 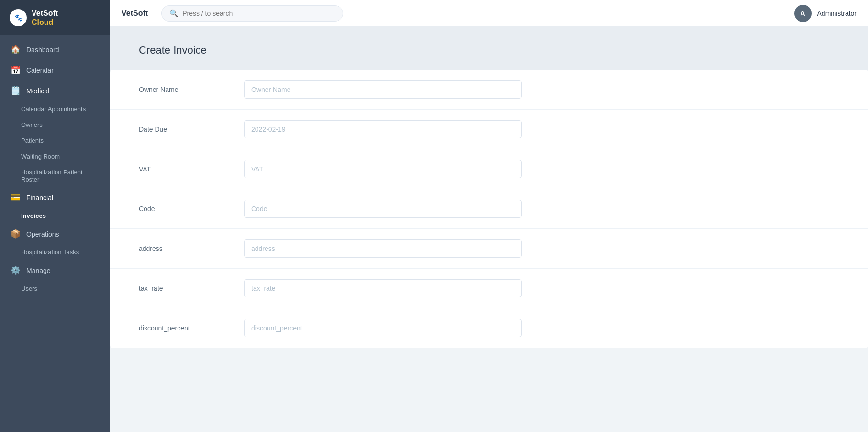 I want to click on form-input-code, so click(x=383, y=209).